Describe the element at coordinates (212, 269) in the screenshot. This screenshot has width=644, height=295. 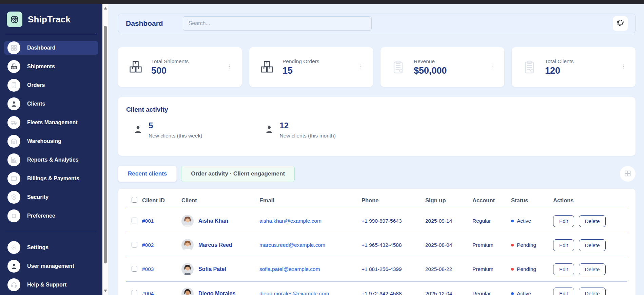
I see `client-name: Sofia Patel` at that location.